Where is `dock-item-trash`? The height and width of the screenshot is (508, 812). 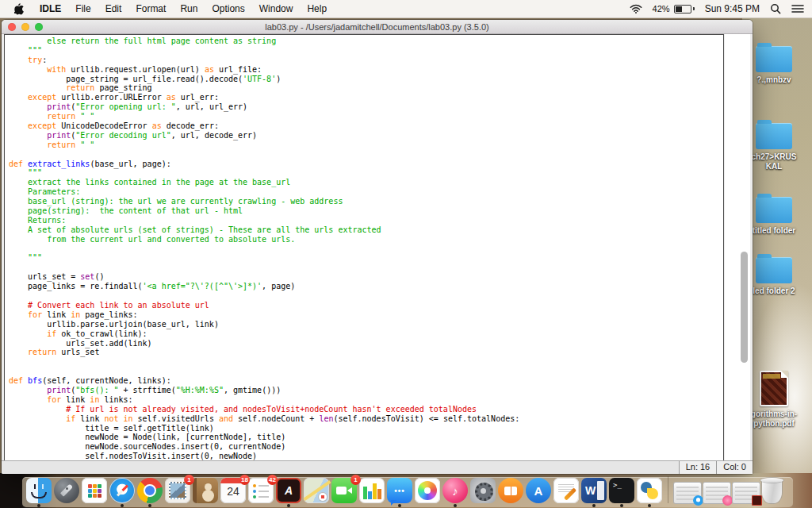 dock-item-trash is located at coordinates (772, 491).